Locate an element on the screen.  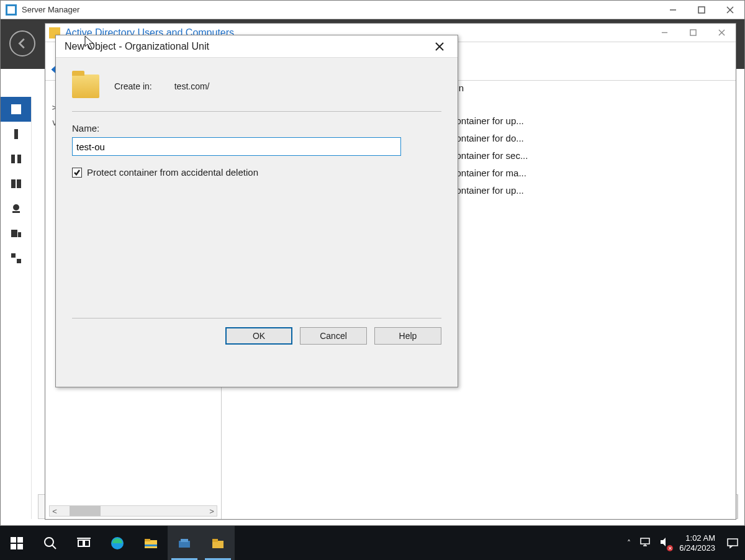
ou-folder-icon is located at coordinates (86, 86).